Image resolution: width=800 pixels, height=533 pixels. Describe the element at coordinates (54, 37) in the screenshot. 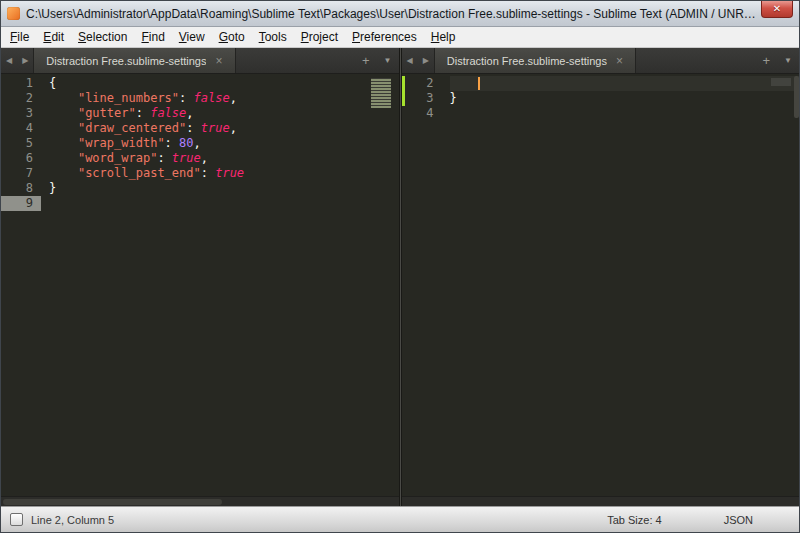

I see `menu-item-edit: Edit` at that location.